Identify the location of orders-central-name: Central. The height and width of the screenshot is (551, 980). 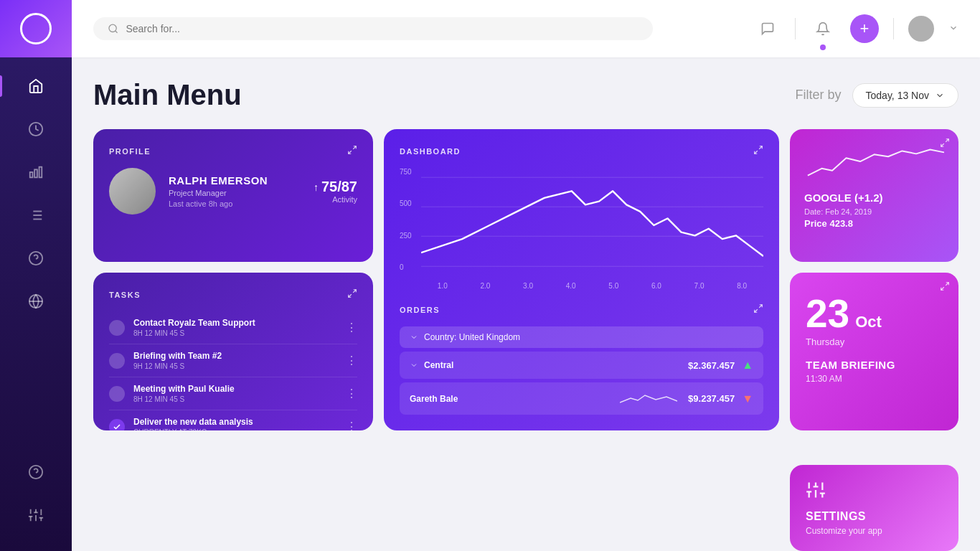
(490, 365).